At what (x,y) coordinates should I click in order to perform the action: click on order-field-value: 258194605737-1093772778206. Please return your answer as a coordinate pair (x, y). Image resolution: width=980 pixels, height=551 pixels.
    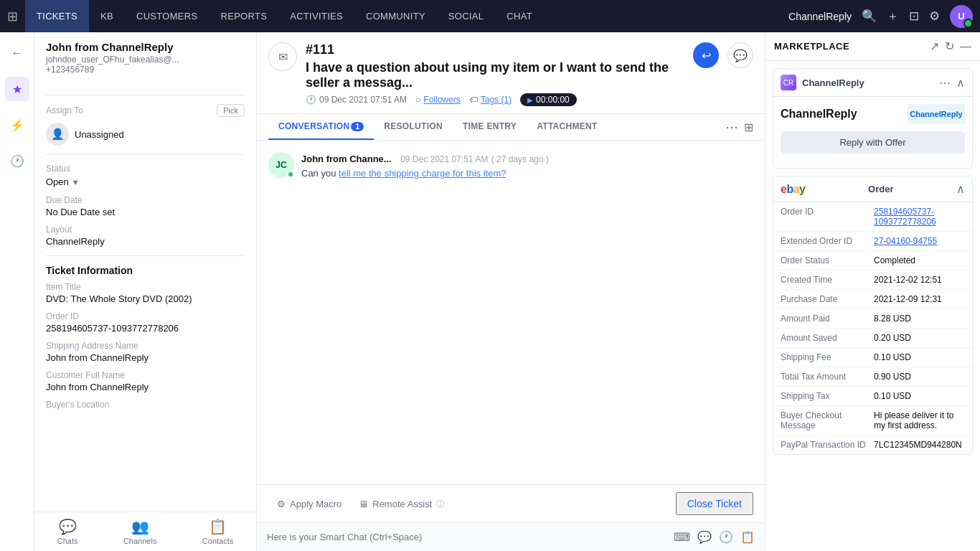
    Looking at the image, I should click on (920, 217).